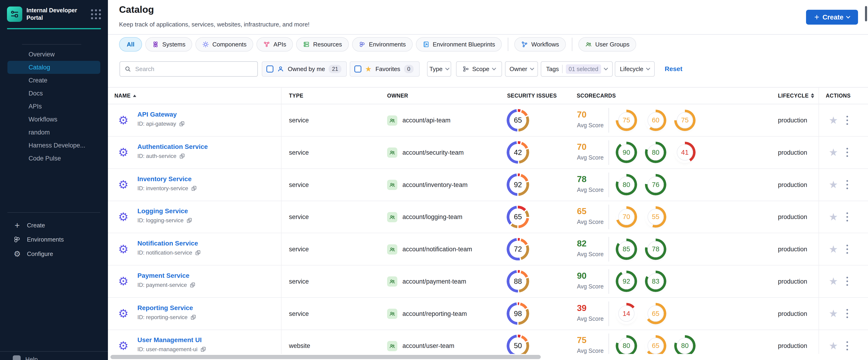  What do you see at coordinates (189, 69) in the screenshot?
I see `search-box` at bounding box center [189, 69].